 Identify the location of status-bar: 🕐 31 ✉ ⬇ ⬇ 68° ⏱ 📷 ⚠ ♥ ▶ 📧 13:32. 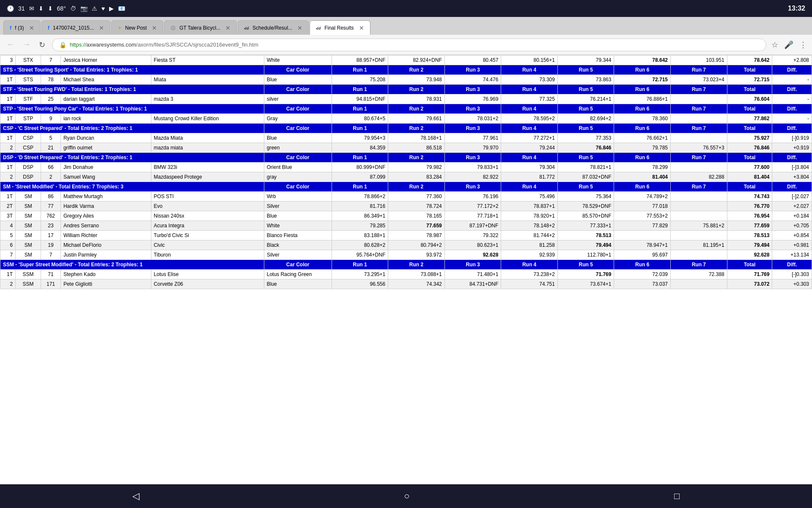
(406, 8).